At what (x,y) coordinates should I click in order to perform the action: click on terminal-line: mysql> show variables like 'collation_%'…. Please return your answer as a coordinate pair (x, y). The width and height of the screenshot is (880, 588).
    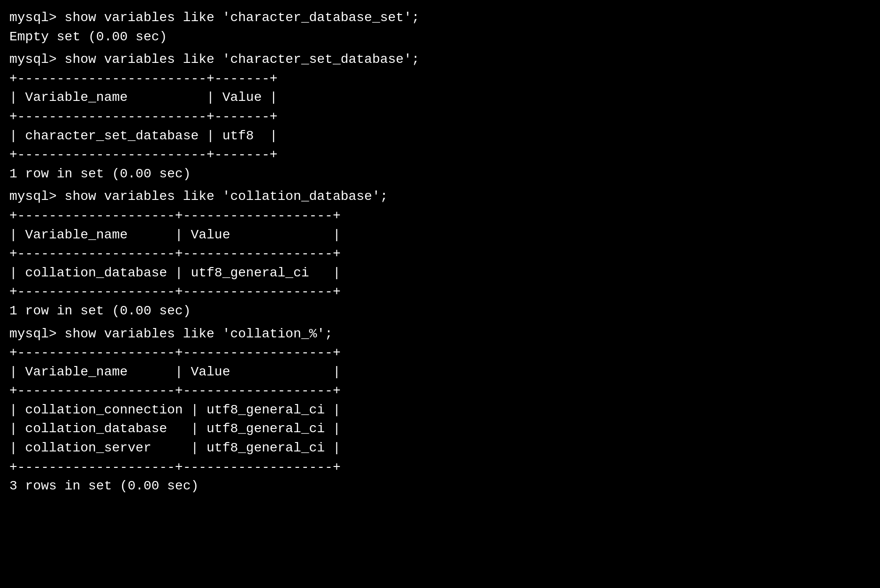
    Looking at the image, I should click on (440, 334).